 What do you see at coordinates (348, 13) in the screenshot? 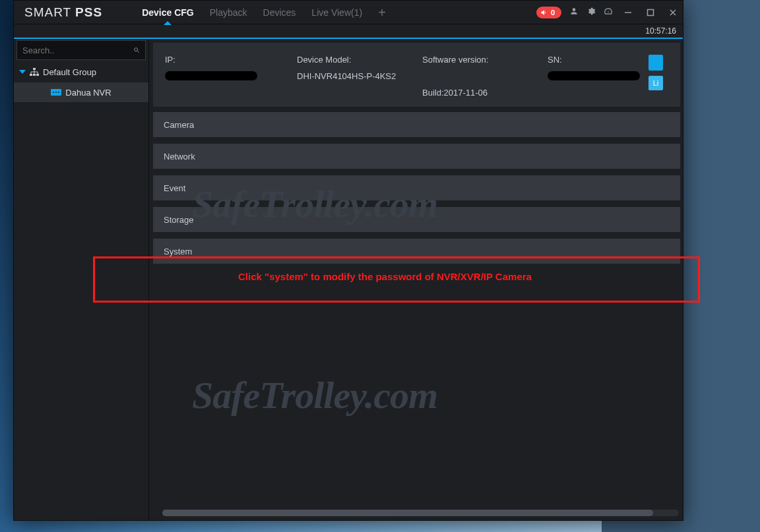
I see `titlebar: SMART PSS Device CFG Playback Devices Li…` at bounding box center [348, 13].